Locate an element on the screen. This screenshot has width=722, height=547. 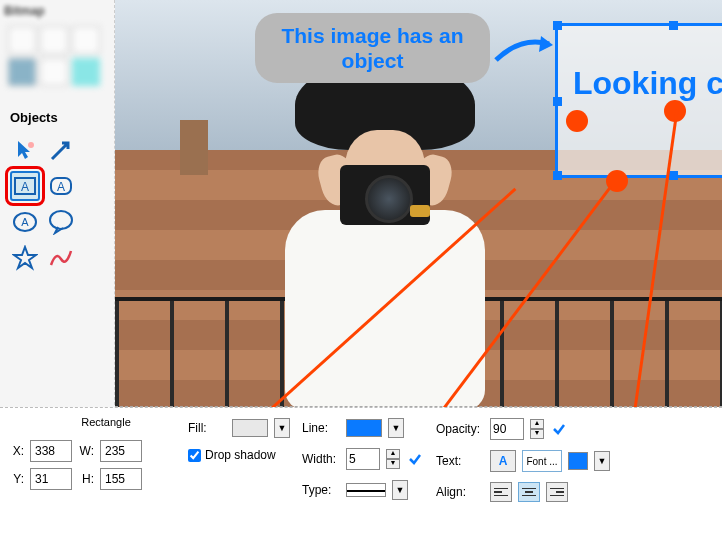
y-label: Y: is located at coordinates (16, 479).